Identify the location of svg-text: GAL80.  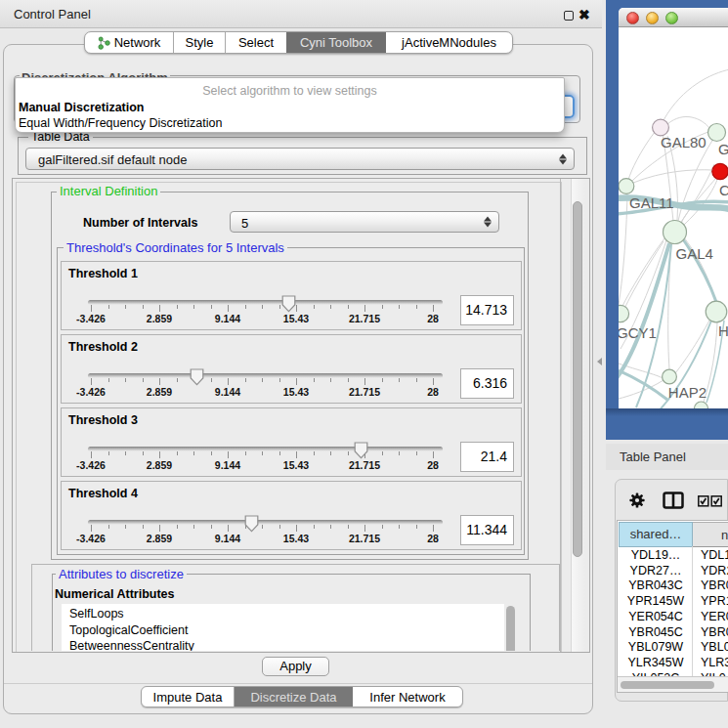
(684, 143).